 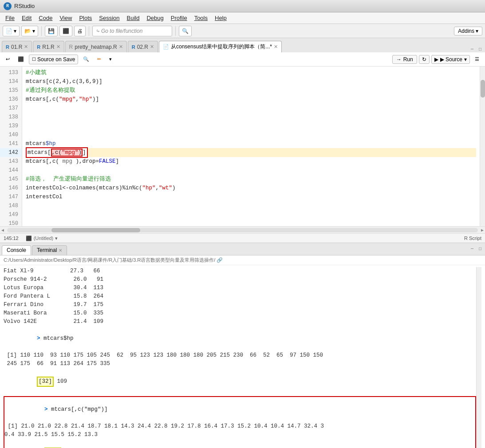 What do you see at coordinates (121, 47) in the screenshot?
I see `tab-heatmap-close: ✕` at bounding box center [121, 47].